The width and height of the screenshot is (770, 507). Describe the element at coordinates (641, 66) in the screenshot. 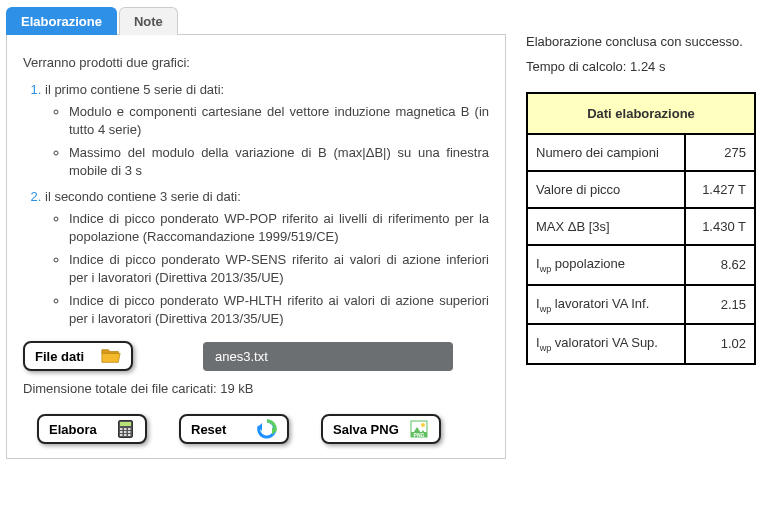

I see `status-time: Tempo di calcolo: 1.24 s` at that location.